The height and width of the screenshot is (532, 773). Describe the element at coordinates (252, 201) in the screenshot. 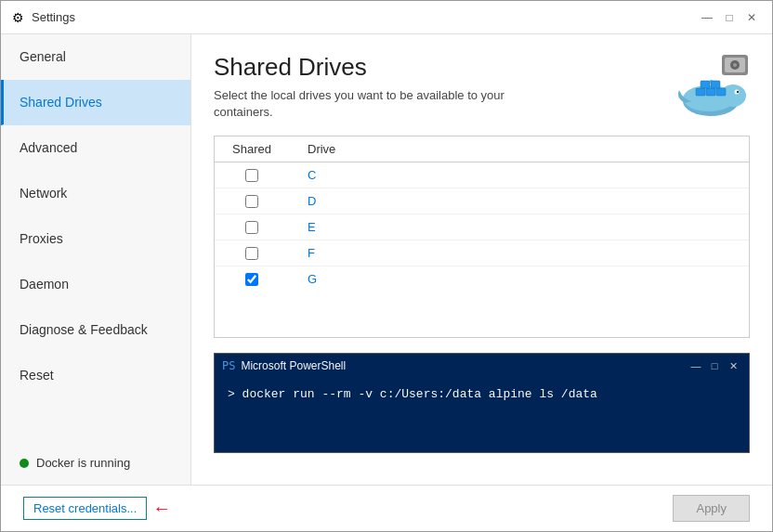

I see `drive-d-checkbox` at that location.